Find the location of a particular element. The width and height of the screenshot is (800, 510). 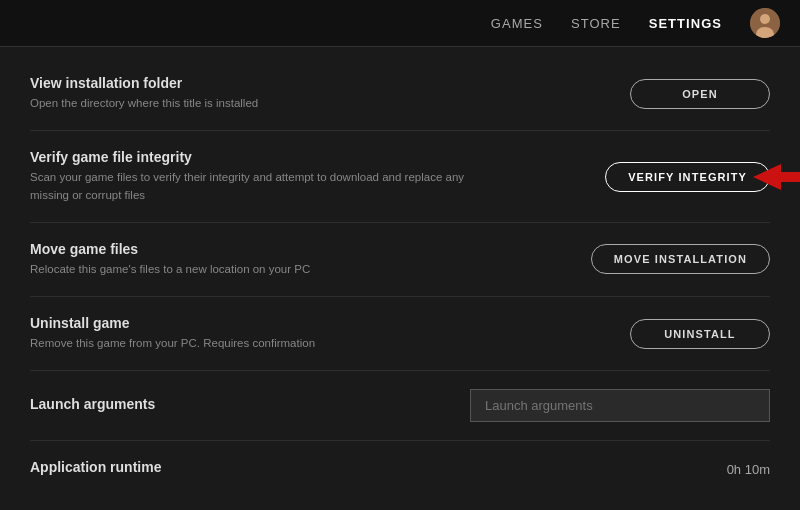

nav-store: STORE is located at coordinates (596, 24).